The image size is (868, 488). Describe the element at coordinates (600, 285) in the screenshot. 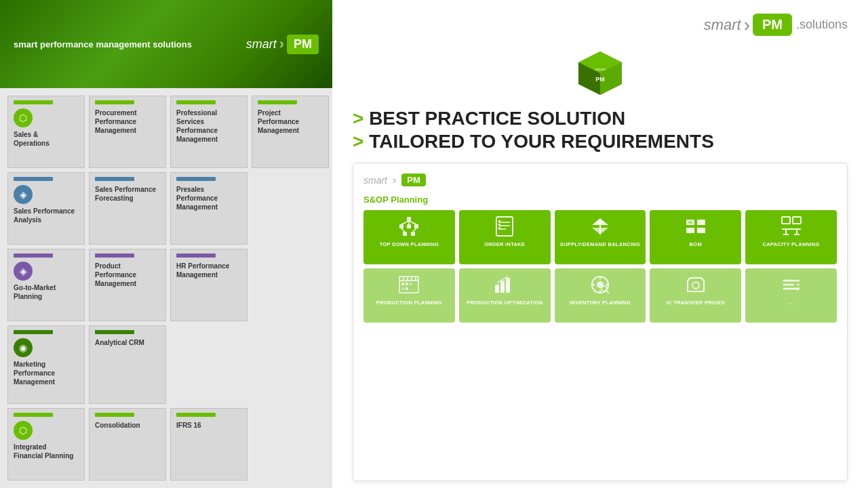

I see `inventory-icon` at that location.